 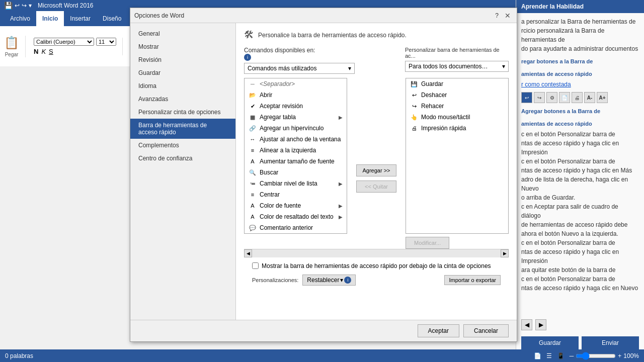 What do you see at coordinates (24, 6) in the screenshot?
I see `redo-icon: ↪` at bounding box center [24, 6].